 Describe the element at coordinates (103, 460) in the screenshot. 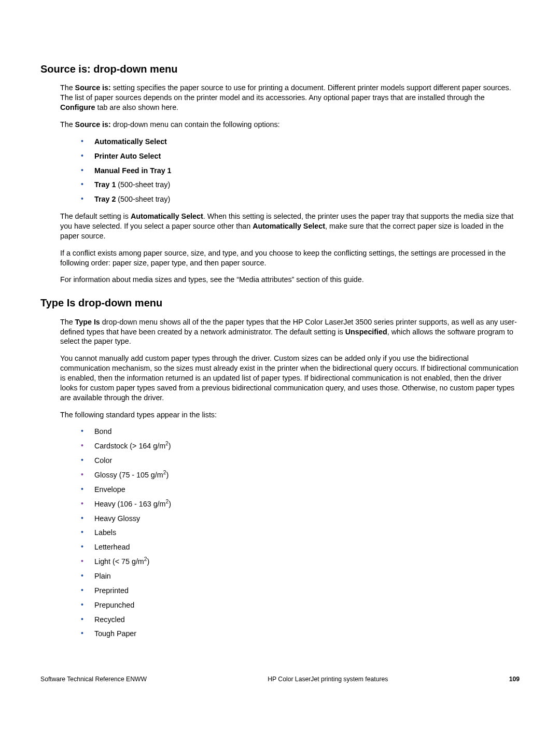

I see `list-item-text: Color` at that location.